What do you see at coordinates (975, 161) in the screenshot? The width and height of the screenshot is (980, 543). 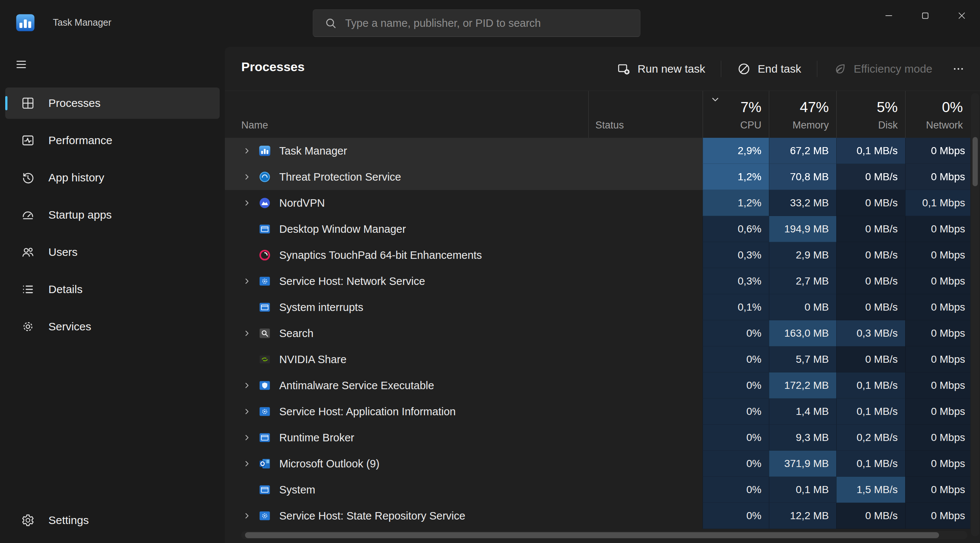 I see `vertical-scrollbar-thumb` at bounding box center [975, 161].